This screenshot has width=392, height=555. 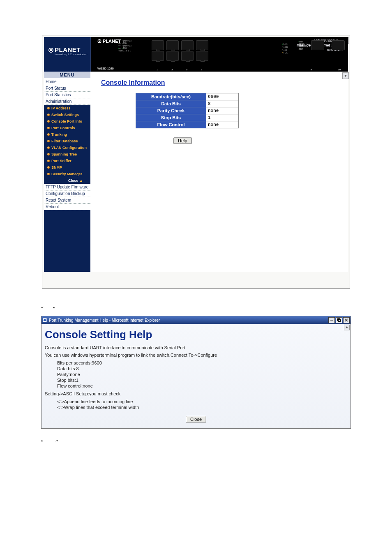 What do you see at coordinates (339, 320) in the screenshot?
I see `maximize-button` at bounding box center [339, 320].